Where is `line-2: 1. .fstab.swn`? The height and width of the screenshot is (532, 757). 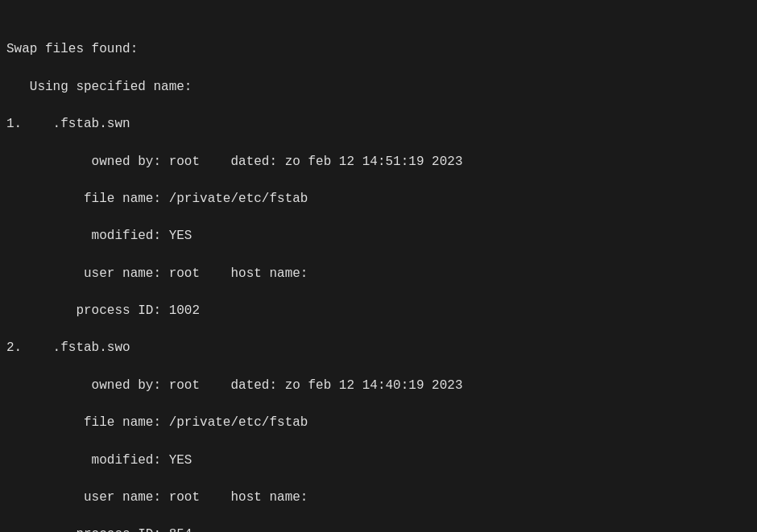
line-2: 1. .fstab.swn is located at coordinates (378, 124).